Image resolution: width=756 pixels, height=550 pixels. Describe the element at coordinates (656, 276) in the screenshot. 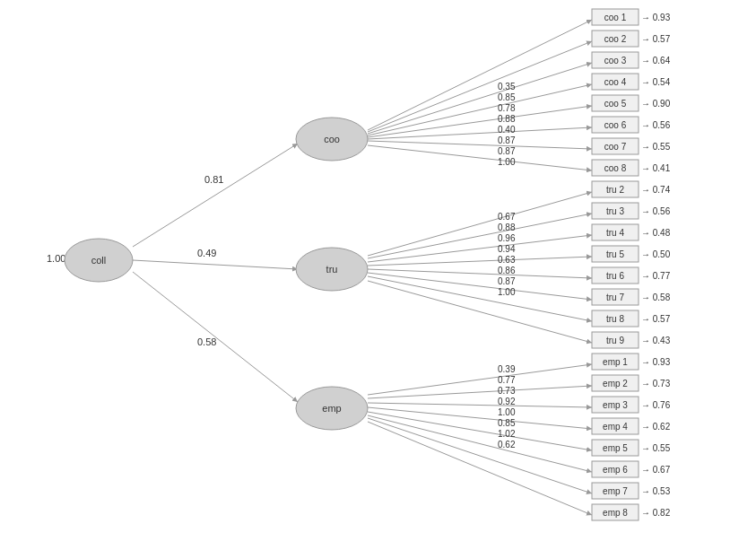

I see `tru6-error: → 0.77` at that location.